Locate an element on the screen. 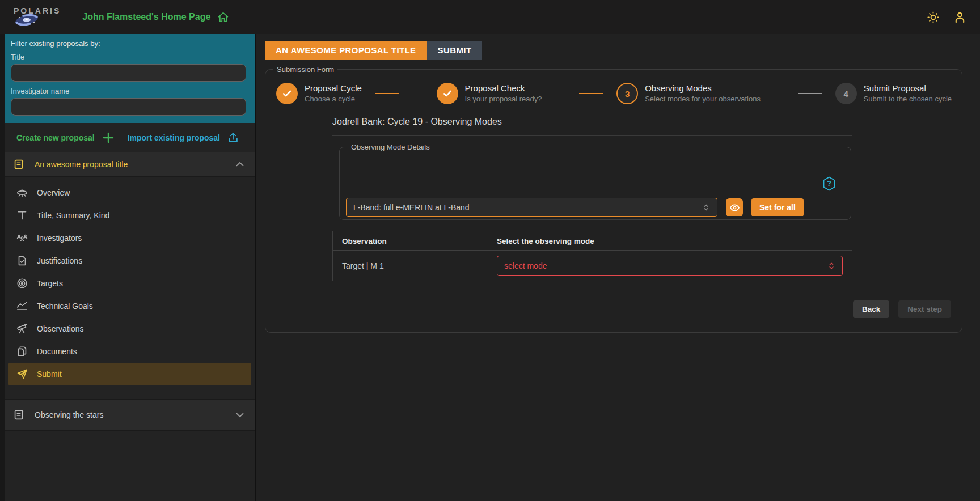 Image resolution: width=980 pixels, height=501 pixels. check-icon is located at coordinates (287, 94).